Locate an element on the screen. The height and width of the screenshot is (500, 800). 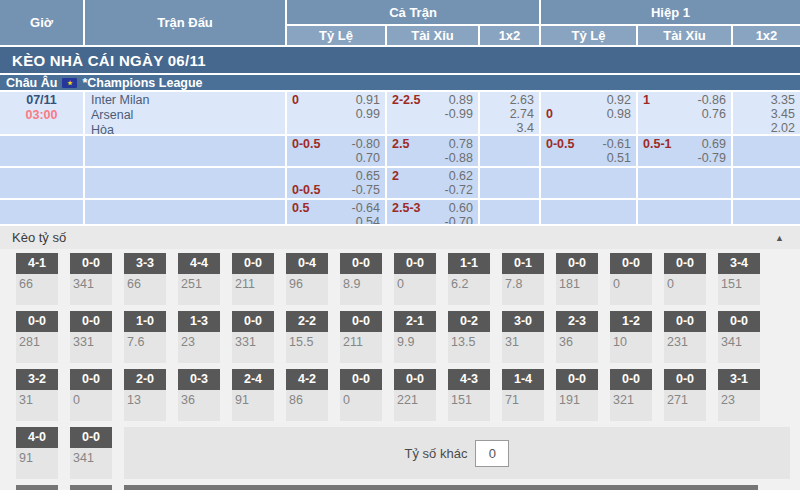
score-tile: 3-031 is located at coordinates (523, 337).